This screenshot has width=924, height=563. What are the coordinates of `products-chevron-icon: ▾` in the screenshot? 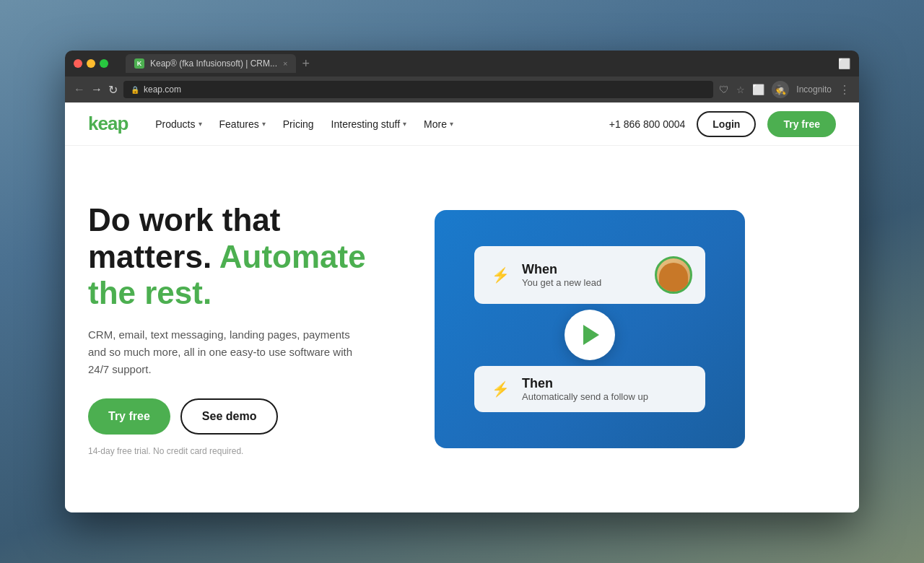 It's located at (201, 124).